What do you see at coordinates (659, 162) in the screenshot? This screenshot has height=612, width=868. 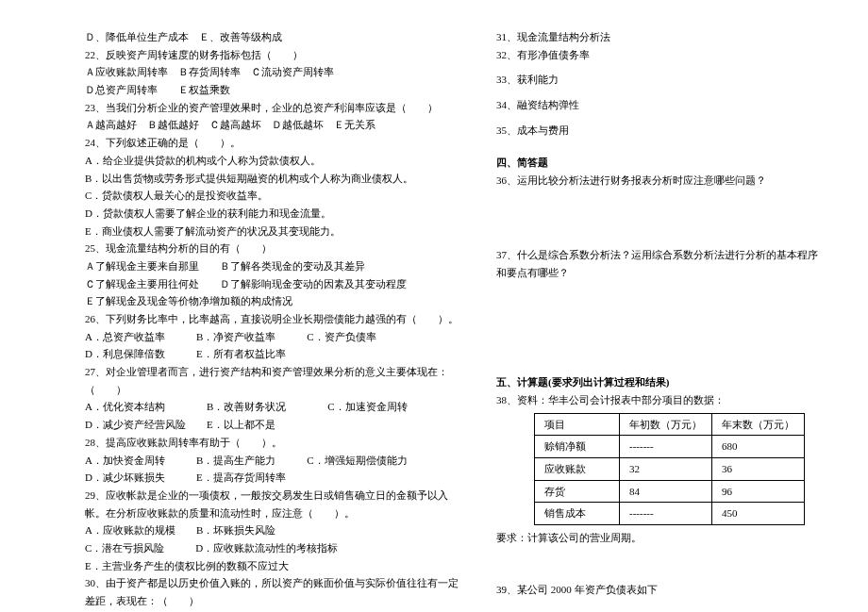 I see `section-4-title: 四、简答题` at bounding box center [659, 162].